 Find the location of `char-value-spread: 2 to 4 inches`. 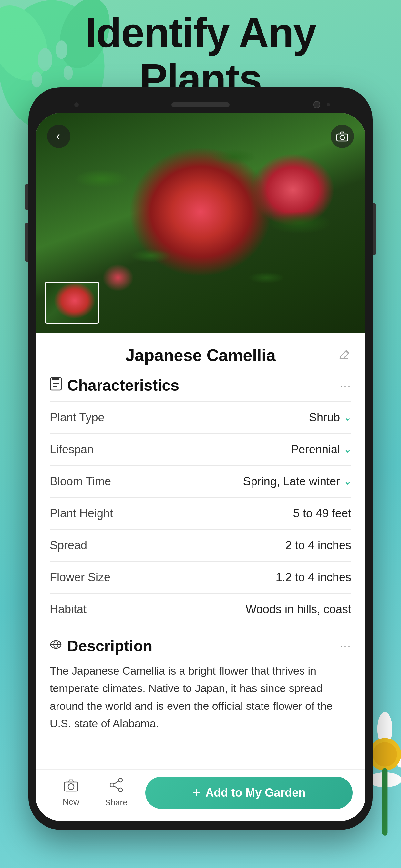

char-value-spread: 2 to 4 inches is located at coordinates (318, 545).